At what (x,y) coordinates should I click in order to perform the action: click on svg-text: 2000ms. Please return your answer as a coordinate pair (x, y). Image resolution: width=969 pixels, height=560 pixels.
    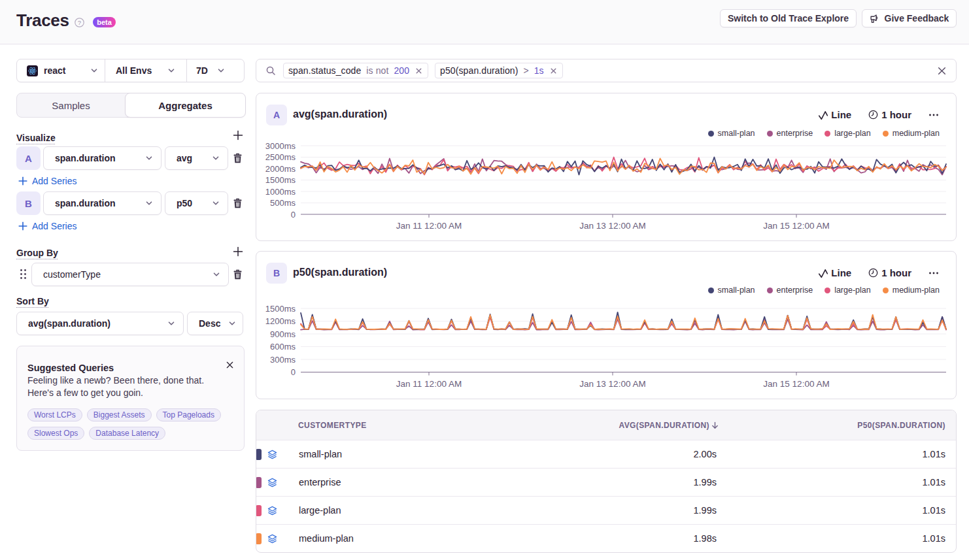
    Looking at the image, I should click on (281, 169).